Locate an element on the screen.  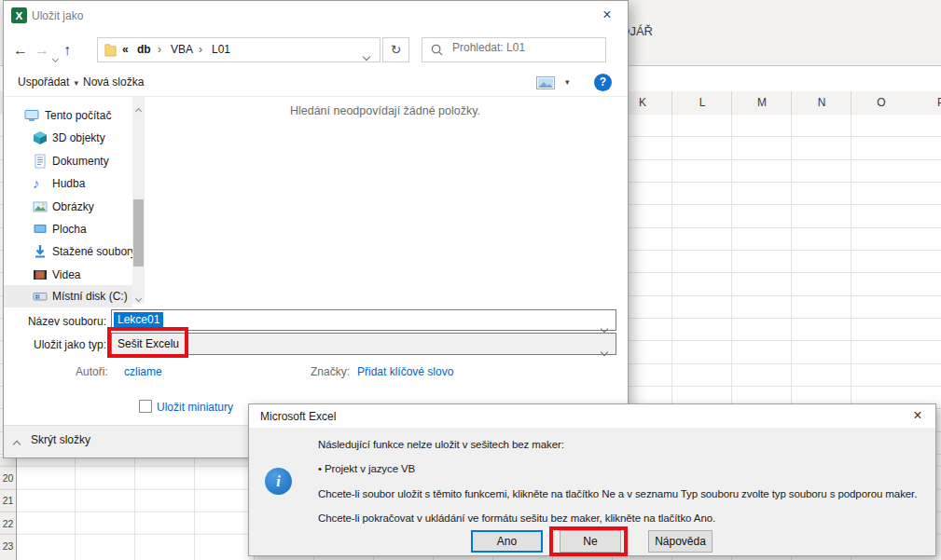
breadcrumb-item: db is located at coordinates (144, 50).